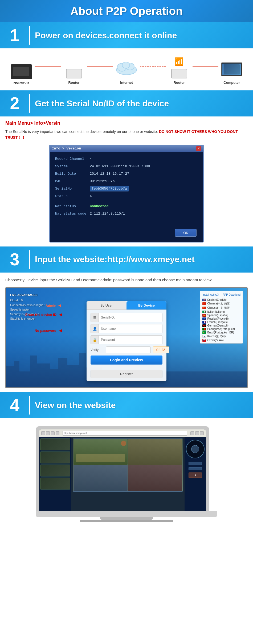 This screenshot has width=253, height=644. I want to click on menu-path: Main Menu> Info>Versin, so click(127, 123).